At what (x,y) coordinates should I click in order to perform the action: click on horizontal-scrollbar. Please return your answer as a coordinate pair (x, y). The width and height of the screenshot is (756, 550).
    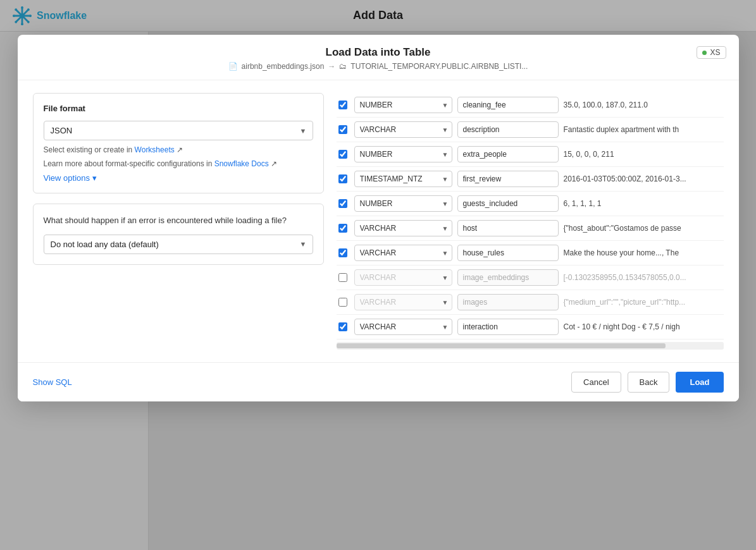
    Looking at the image, I should click on (530, 346).